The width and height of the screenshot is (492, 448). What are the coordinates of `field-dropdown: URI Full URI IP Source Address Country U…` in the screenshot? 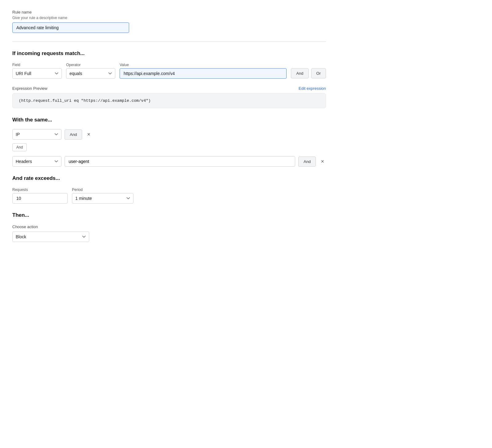 It's located at (37, 73).